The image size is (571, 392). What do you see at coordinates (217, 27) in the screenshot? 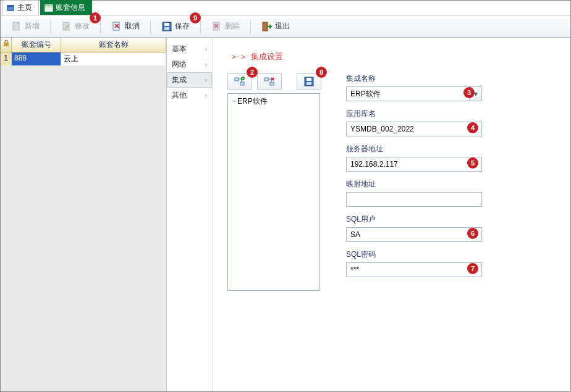
I see `delete-icon` at bounding box center [217, 27].